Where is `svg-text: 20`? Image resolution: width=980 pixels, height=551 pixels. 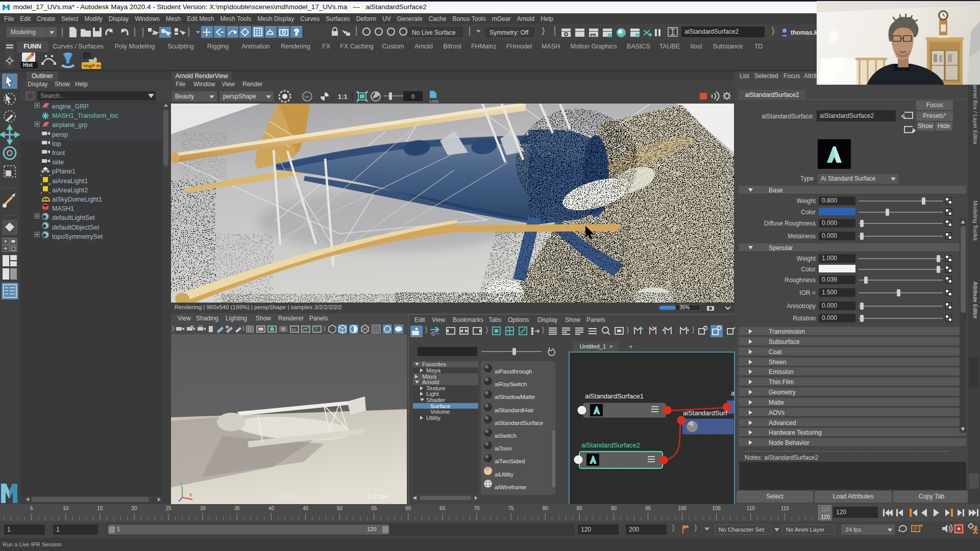 svg-text: 20 is located at coordinates (134, 508).